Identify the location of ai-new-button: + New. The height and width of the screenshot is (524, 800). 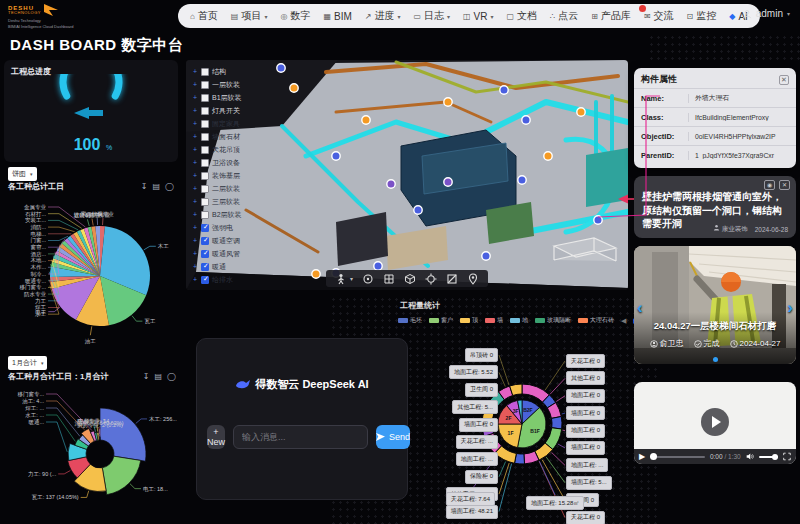
(216, 437).